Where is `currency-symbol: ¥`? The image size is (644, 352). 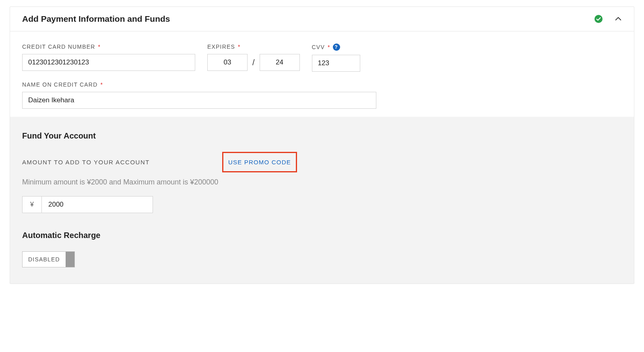
currency-symbol: ¥ is located at coordinates (32, 205).